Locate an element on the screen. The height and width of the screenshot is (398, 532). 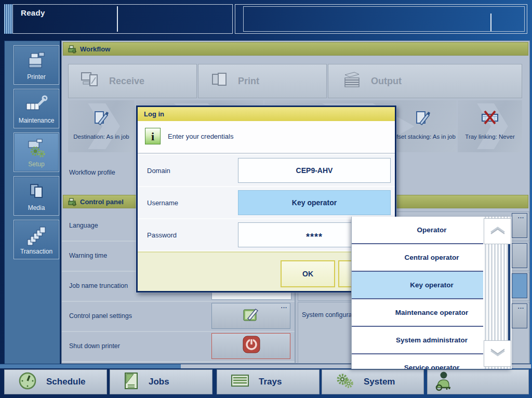
tab-output: Output is located at coordinates (425, 81).